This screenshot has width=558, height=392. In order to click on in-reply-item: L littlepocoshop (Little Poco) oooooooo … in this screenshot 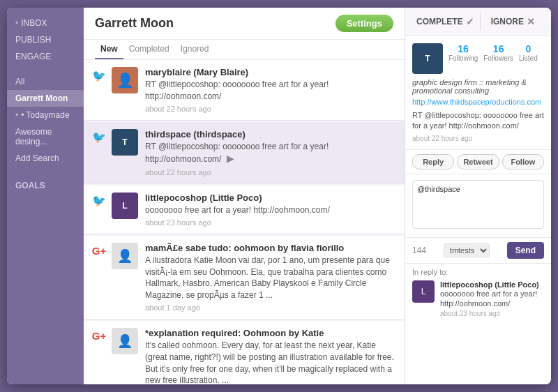, I will do `click(478, 299)`.